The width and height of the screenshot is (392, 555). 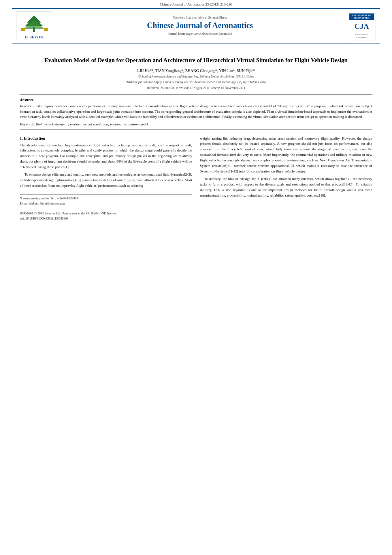 What do you see at coordinates (34, 24) in the screenshot?
I see `elsevier-tree-icon` at bounding box center [34, 24].